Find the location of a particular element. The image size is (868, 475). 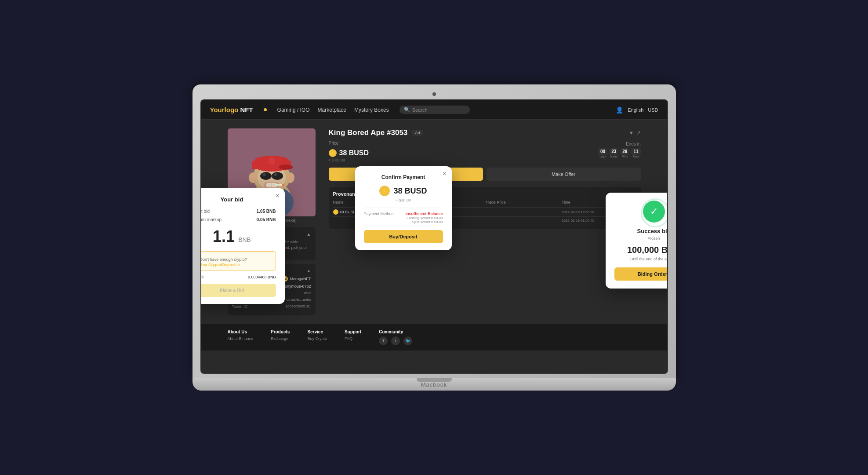

bid-modal-title: Your bid is located at coordinates (238, 200).